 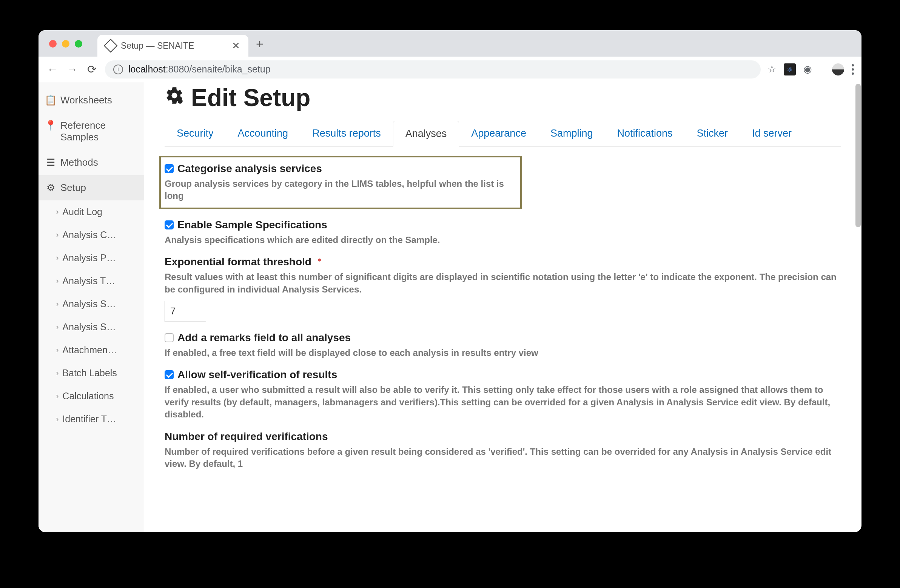 What do you see at coordinates (118, 70) in the screenshot?
I see `site-info-icon: i` at bounding box center [118, 70].